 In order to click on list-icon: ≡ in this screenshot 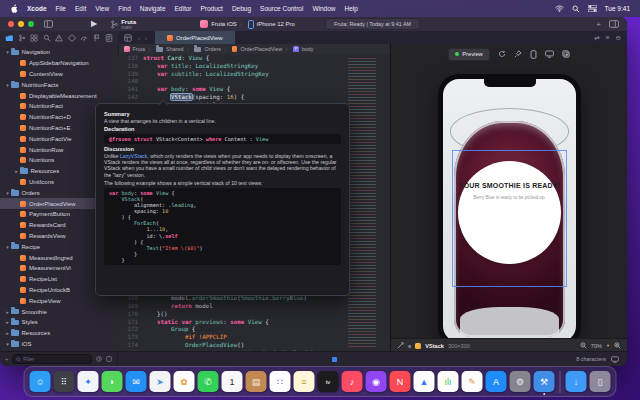, I will do `click(410, 346)`.